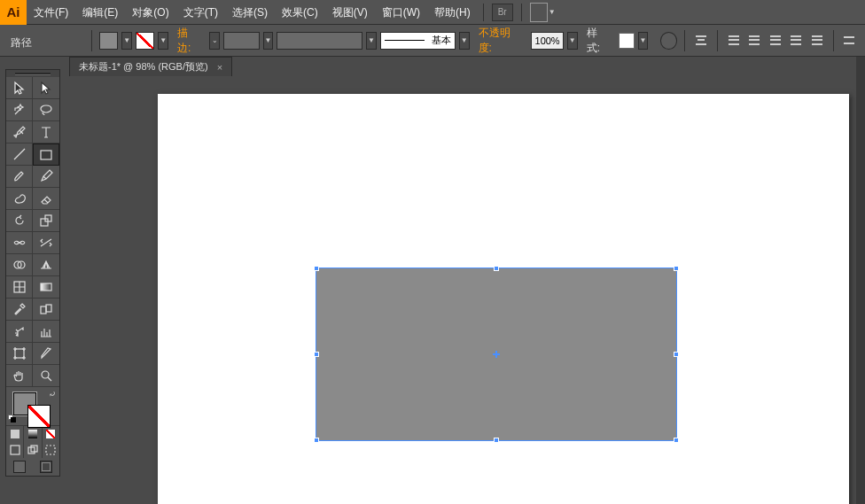 The height and width of the screenshot is (504, 865). I want to click on tools-grip, so click(33, 74).